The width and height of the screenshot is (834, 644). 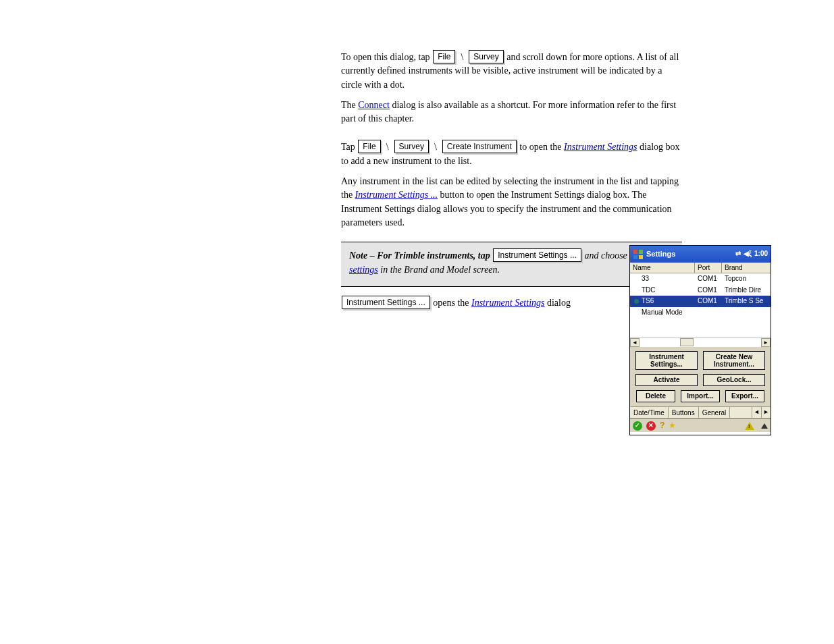 What do you see at coordinates (745, 396) in the screenshot?
I see `export-button: Export...` at bounding box center [745, 396].